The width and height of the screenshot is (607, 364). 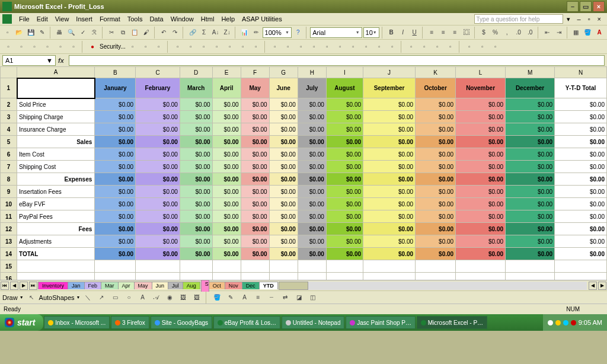 What do you see at coordinates (344, 72) in the screenshot?
I see `col-header: I` at bounding box center [344, 72].